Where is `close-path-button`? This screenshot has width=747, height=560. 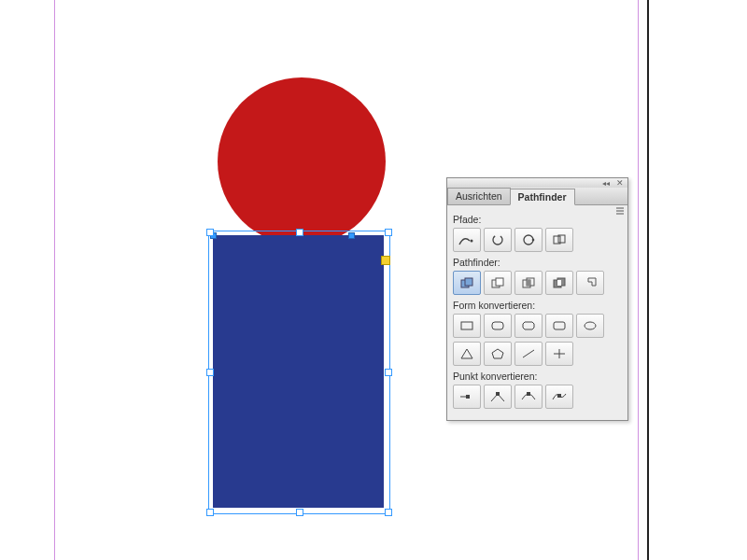 close-path-button is located at coordinates (529, 240).